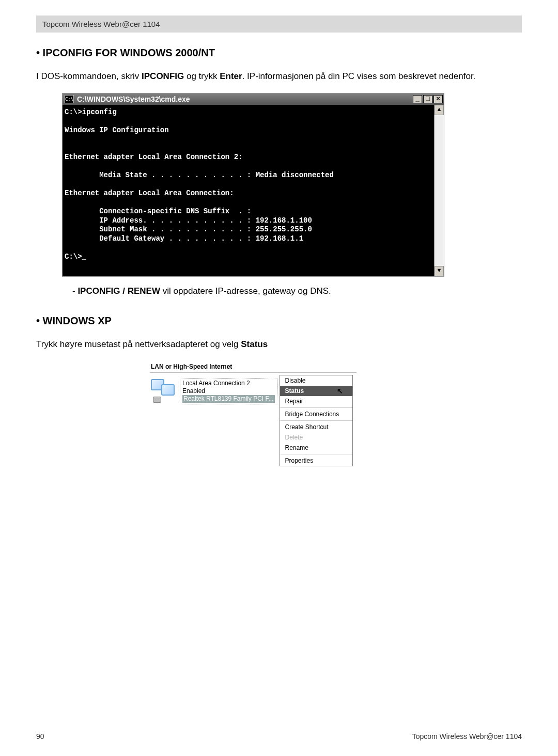 The width and height of the screenshot is (558, 756). I want to click on menu-item-bridge: Bridge Connections, so click(316, 414).